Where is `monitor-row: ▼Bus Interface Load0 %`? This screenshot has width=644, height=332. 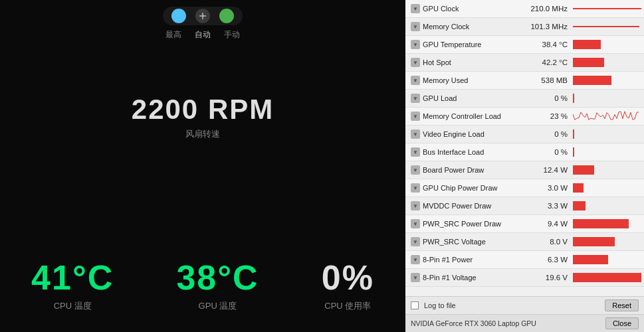 monitor-row: ▼Bus Interface Load0 % is located at coordinates (525, 153).